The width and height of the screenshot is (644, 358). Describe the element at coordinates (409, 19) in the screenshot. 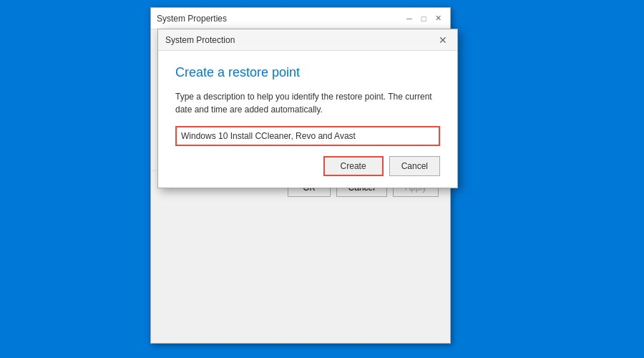

I see `minimize-button: ─` at that location.